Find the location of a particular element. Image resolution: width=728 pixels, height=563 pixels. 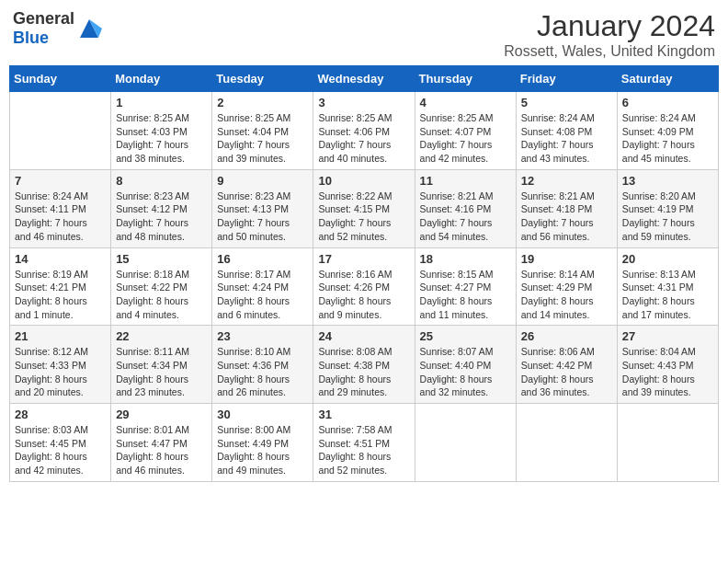

logo-general: General is located at coordinates (44, 18).